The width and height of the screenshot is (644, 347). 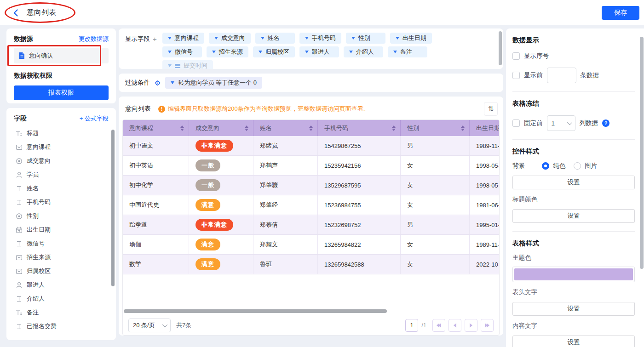 I want to click on first-page-button, so click(x=439, y=325).